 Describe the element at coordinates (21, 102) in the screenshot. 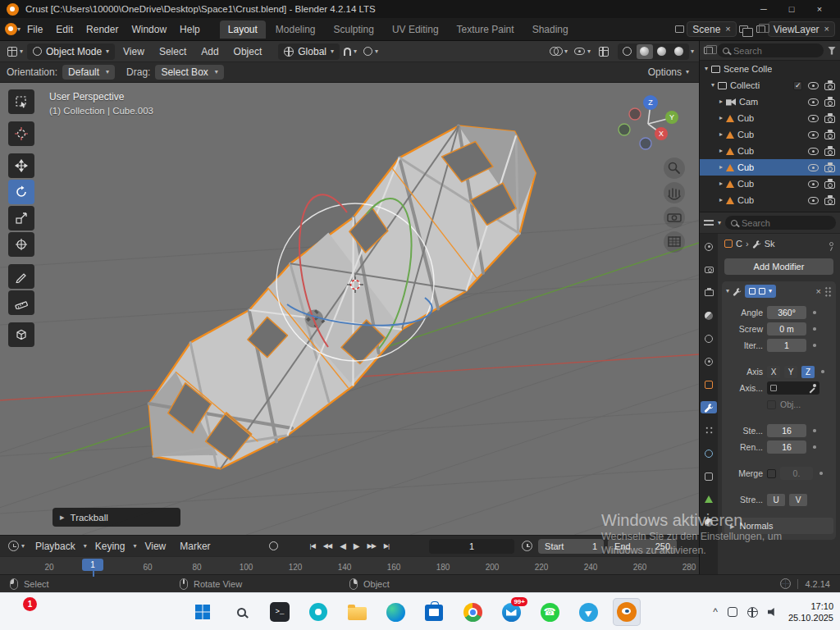

I see `select-box-tool` at that location.